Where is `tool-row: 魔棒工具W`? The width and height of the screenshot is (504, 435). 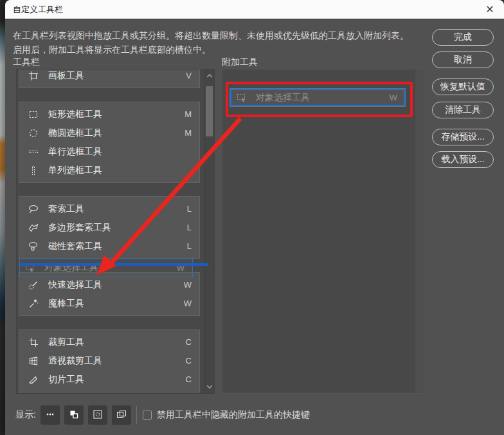
tool-row: 魔棒工具W is located at coordinates (109, 304).